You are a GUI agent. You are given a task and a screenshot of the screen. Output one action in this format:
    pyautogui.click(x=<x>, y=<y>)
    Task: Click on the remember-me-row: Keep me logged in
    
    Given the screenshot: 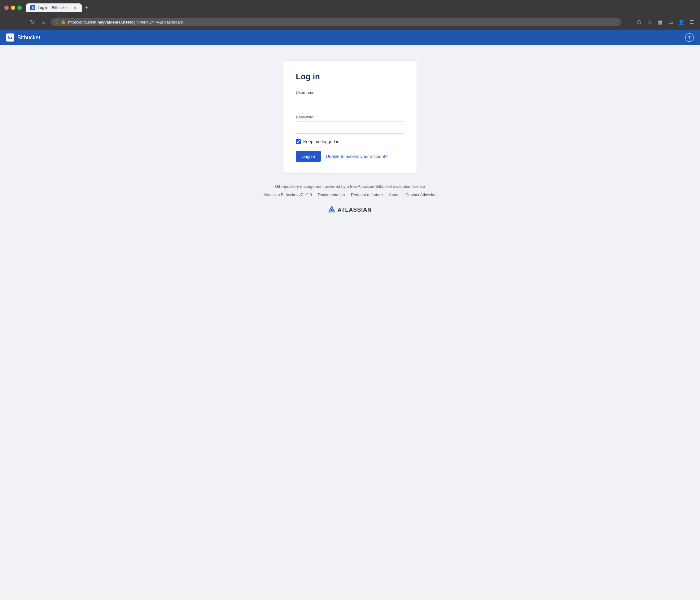 What is the action you would take?
    pyautogui.click(x=350, y=142)
    